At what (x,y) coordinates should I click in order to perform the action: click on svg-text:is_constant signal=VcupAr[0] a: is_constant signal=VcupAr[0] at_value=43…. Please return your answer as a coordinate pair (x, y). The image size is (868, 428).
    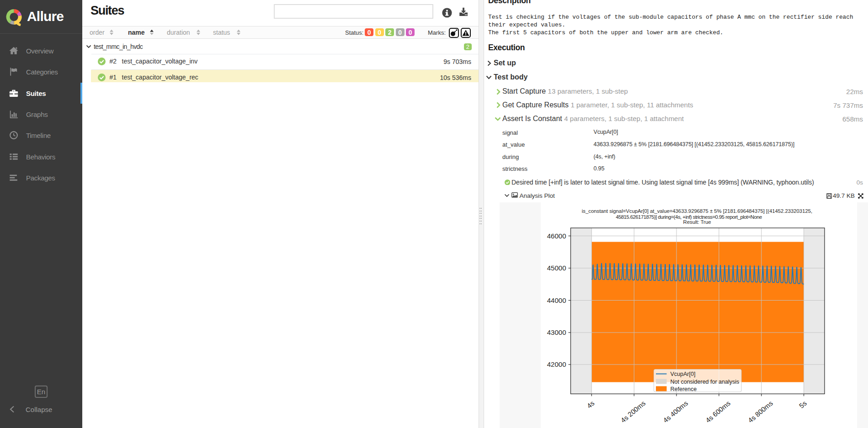
    Looking at the image, I should click on (697, 211).